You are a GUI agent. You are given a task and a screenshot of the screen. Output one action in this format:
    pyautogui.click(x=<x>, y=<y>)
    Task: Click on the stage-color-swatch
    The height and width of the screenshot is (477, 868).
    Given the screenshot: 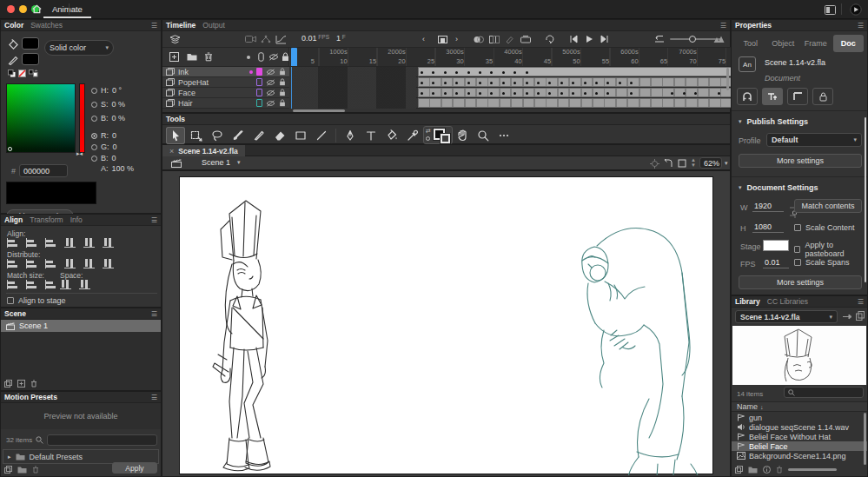 What is the action you would take?
    pyautogui.click(x=776, y=245)
    